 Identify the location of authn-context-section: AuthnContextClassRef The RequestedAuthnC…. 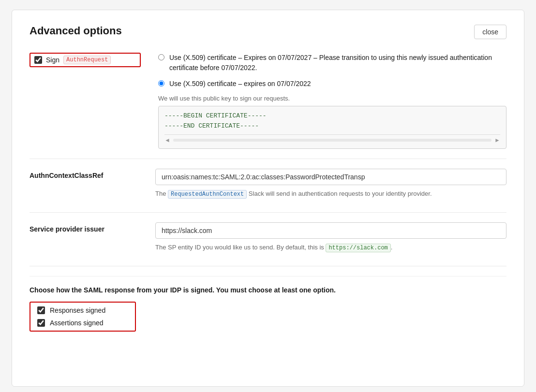
(268, 184).